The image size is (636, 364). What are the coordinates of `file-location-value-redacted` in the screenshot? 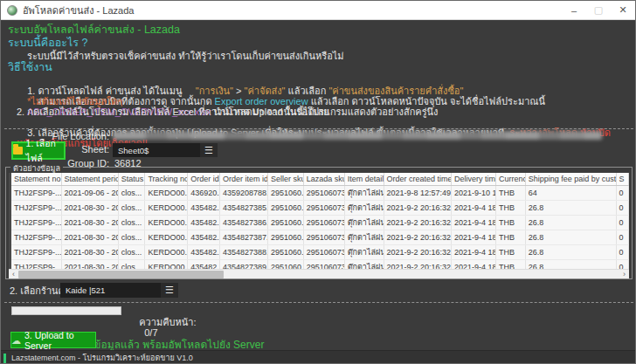 It's located at (357, 135).